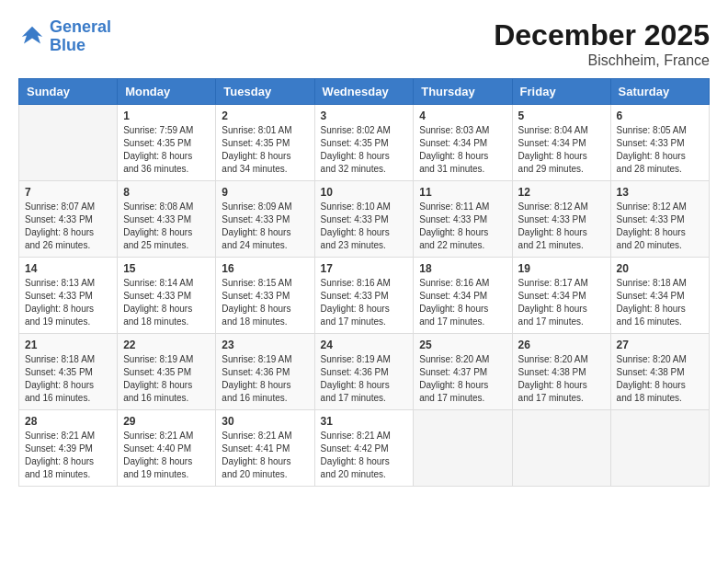  What do you see at coordinates (68, 345) in the screenshot?
I see `day-number: 21` at bounding box center [68, 345].